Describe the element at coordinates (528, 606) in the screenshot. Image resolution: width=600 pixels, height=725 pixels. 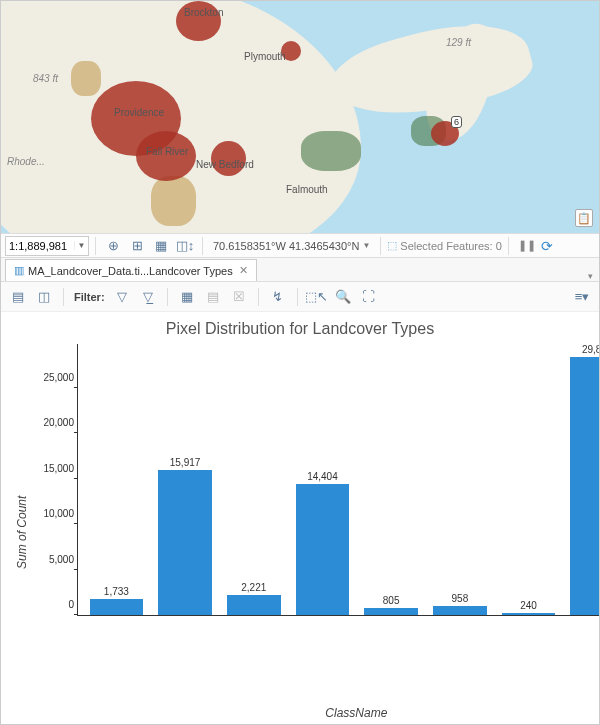
I see `bar-value-label: 240` at that location.